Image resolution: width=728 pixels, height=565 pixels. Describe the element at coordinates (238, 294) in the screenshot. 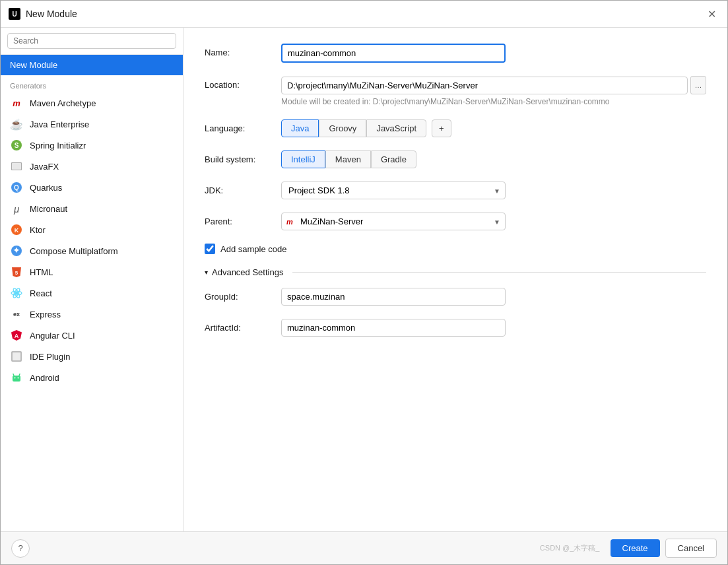

I see `groupid-label: GroupId:` at that location.